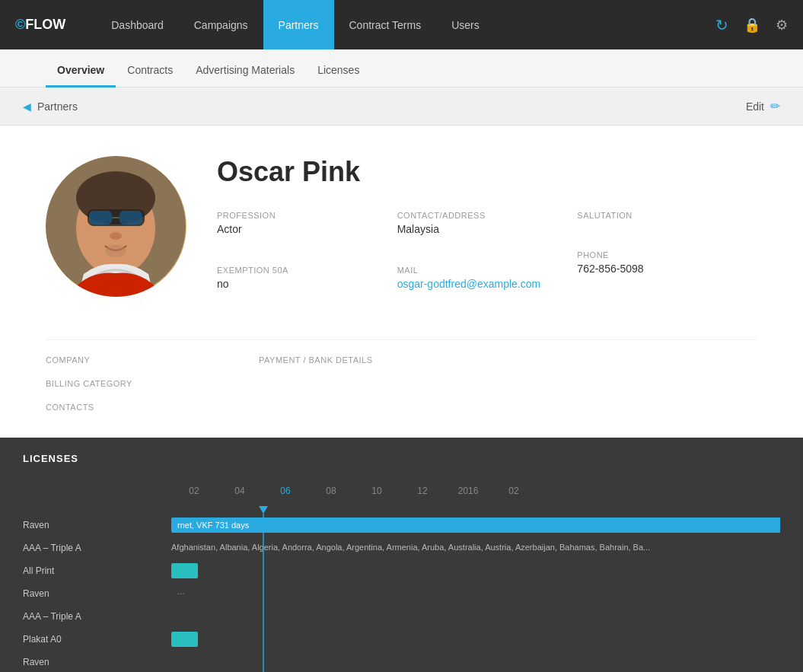  Describe the element at coordinates (667, 269) in the screenshot. I see `phone-value: 762-856-5098` at that location.